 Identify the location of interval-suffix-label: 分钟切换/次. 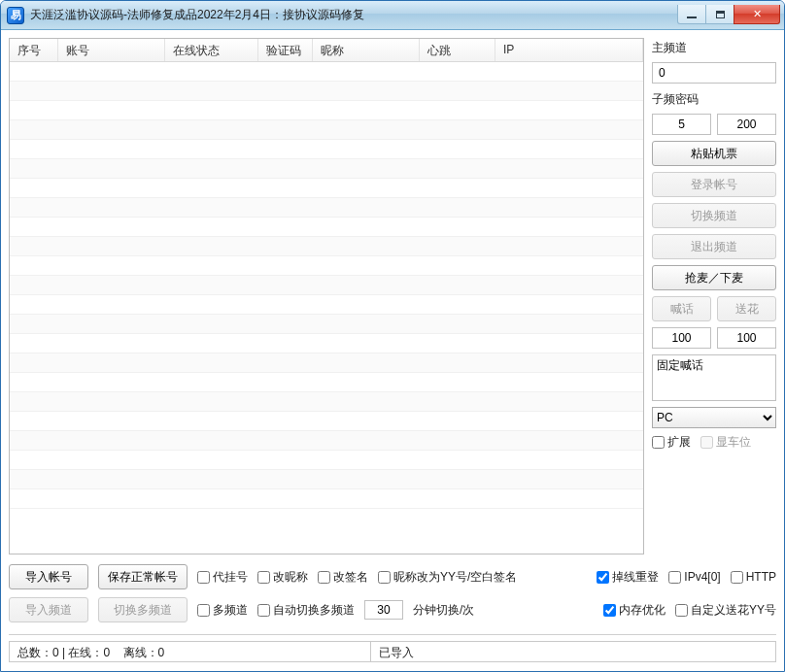
(443, 610).